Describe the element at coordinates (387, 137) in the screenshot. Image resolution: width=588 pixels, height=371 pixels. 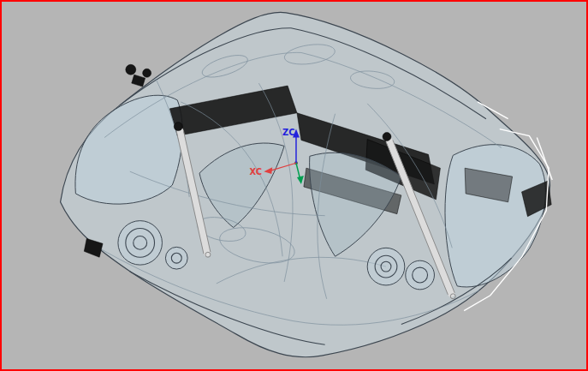
I see `guide-pin-right-cap` at that location.